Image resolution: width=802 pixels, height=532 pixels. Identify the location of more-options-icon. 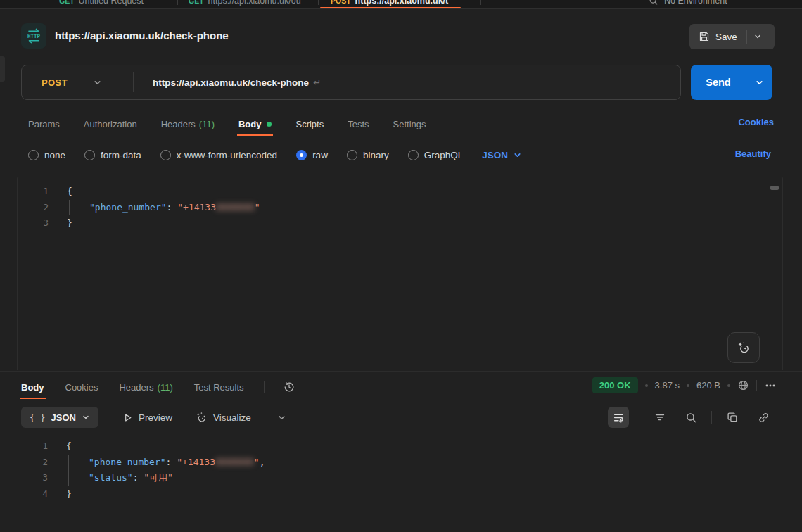
(770, 386).